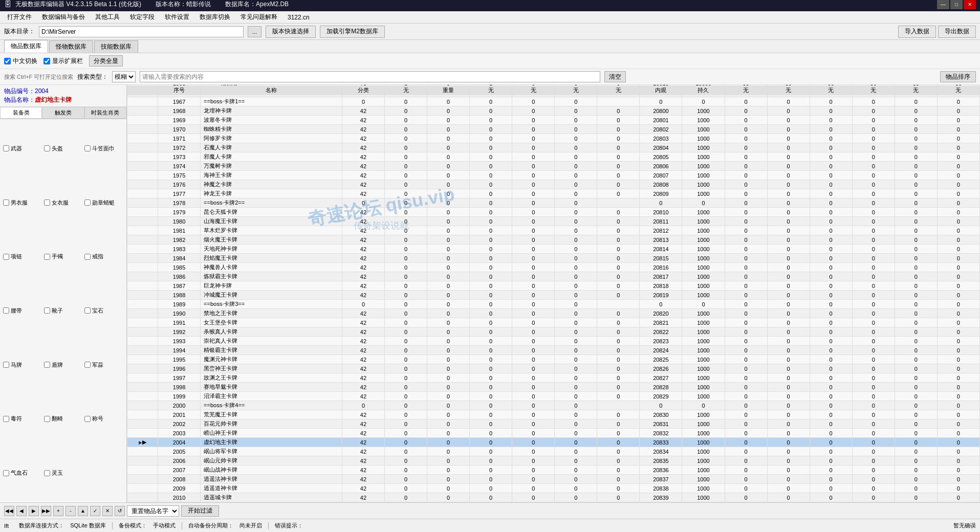  Describe the element at coordinates (63, 203) in the screenshot. I see `cb-female-armor: 女衣服` at that location.